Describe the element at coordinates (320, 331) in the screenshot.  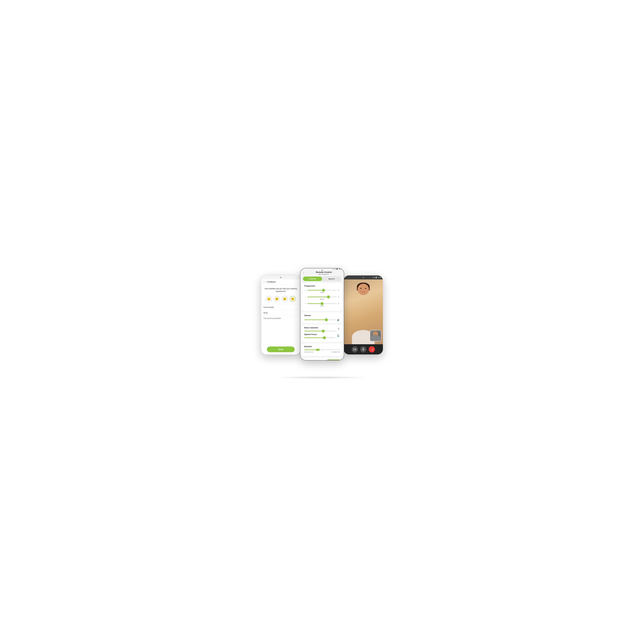
I see `noise-reduction-track` at that location.